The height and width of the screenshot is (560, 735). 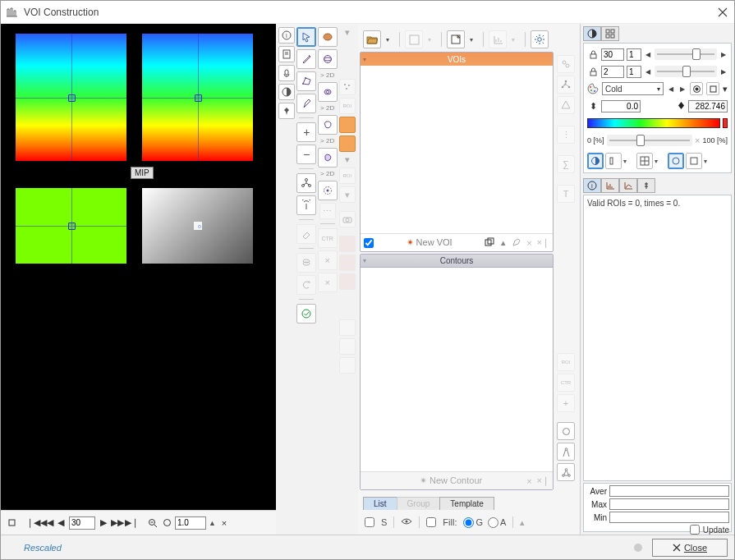 I want to click on new-contour-button: ✴ New Contour, so click(x=451, y=481).